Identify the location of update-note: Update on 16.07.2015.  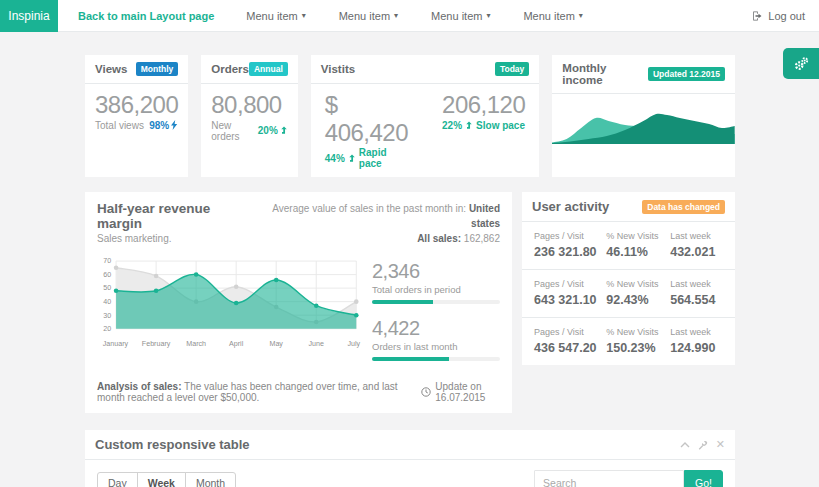
(460, 392).